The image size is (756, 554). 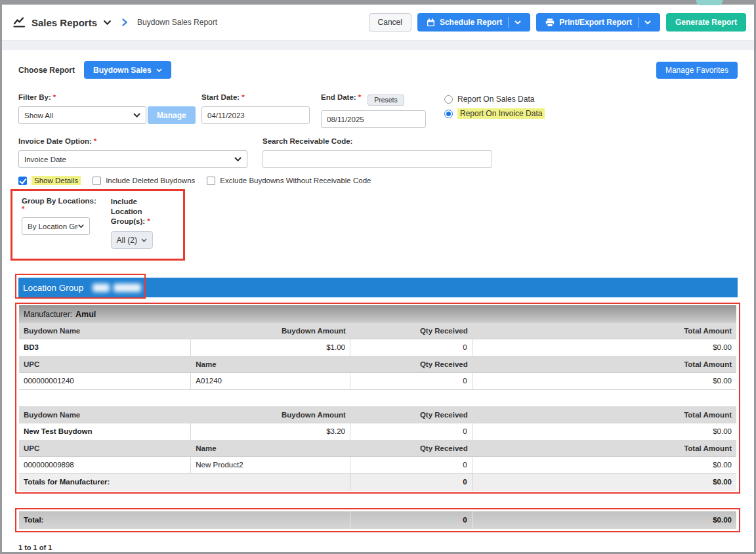 I want to click on invoice-date-option-label: Invoice Date Option:*, so click(x=140, y=141).